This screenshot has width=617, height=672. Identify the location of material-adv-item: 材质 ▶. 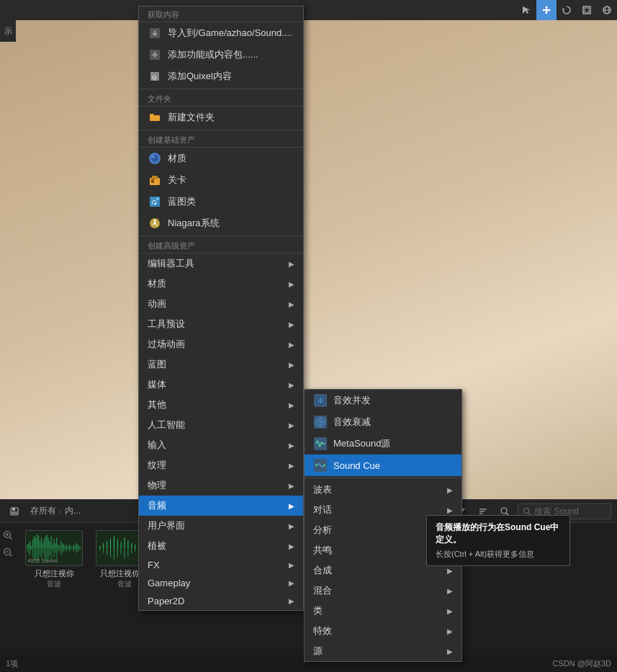
(221, 284).